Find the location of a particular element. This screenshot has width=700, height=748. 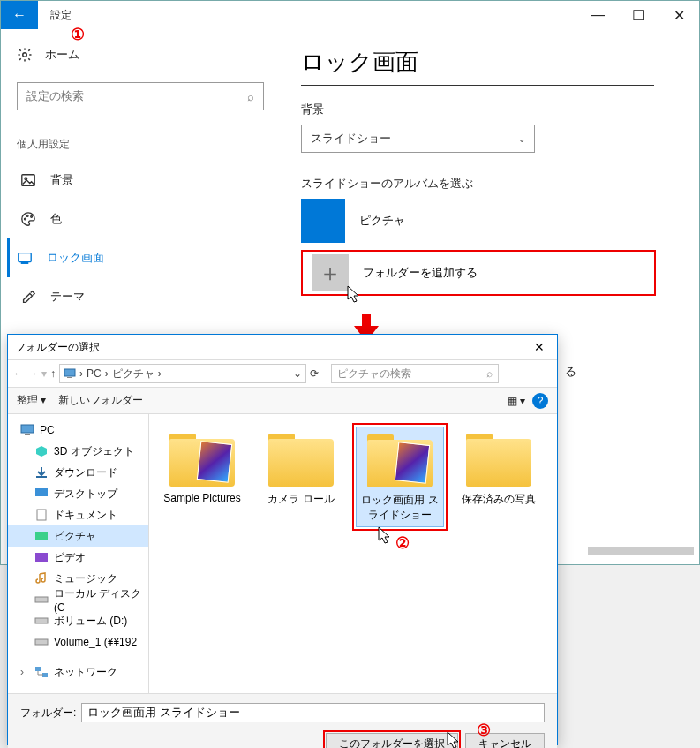

nav-up-icon: ↑ is located at coordinates (53, 374).